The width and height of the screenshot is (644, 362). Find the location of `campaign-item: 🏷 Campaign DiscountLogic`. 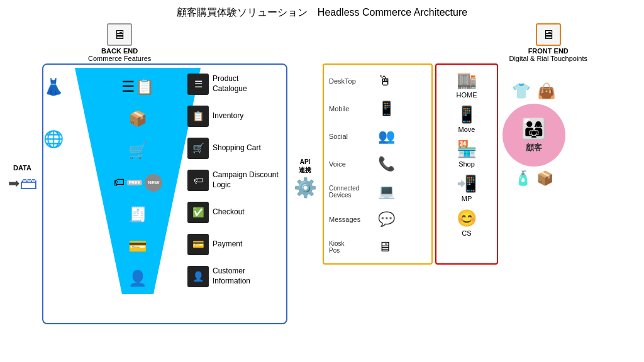

campaign-item: 🏷 Campaign DiscountLogic is located at coordinates (236, 180).